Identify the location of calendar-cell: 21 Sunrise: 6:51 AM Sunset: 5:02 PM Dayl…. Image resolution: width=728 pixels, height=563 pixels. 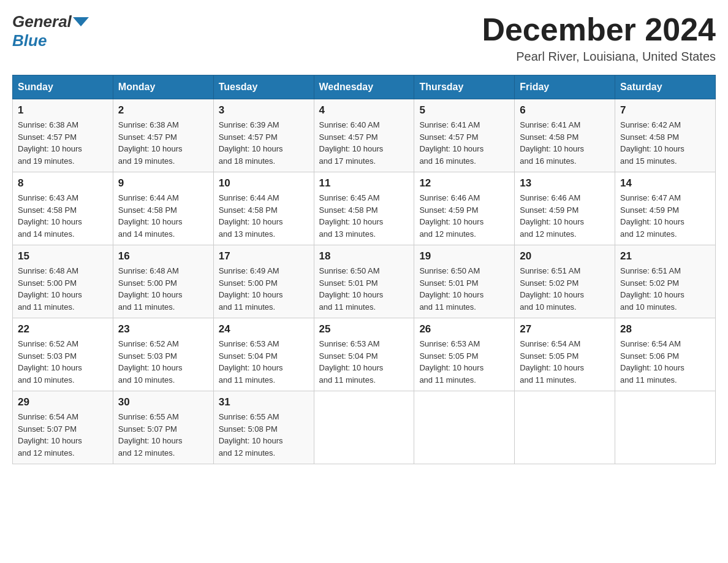
(665, 282).